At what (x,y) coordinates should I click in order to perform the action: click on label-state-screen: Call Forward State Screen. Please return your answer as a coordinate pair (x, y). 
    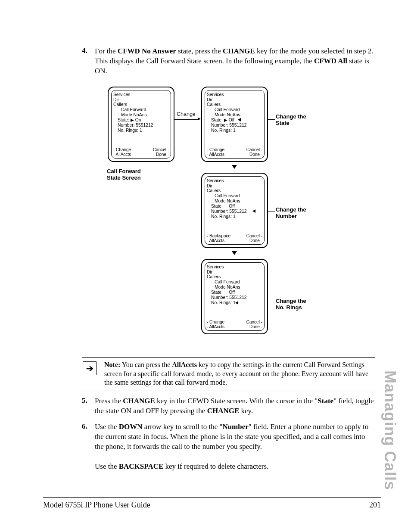
    Looking at the image, I should click on (124, 175).